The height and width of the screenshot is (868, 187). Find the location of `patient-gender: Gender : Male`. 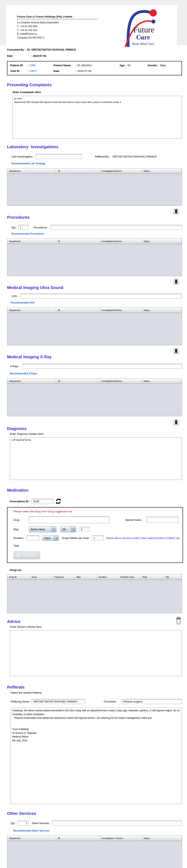

patient-gender: Gender : Male is located at coordinates (163, 65).